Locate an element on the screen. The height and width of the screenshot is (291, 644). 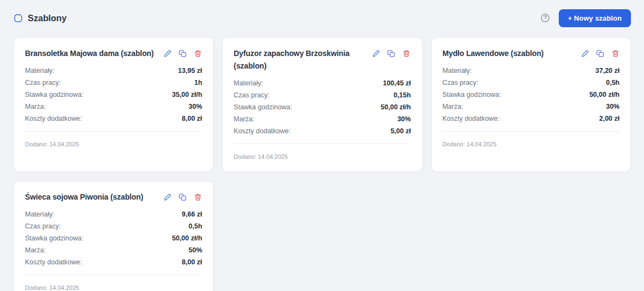
row-materials: Materiały: 100,45 zł is located at coordinates (322, 83).